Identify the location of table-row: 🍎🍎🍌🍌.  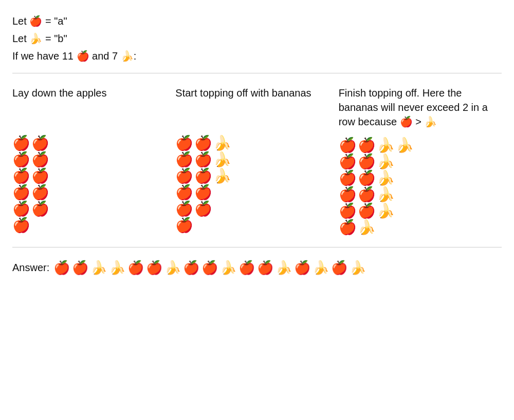
(416, 145).